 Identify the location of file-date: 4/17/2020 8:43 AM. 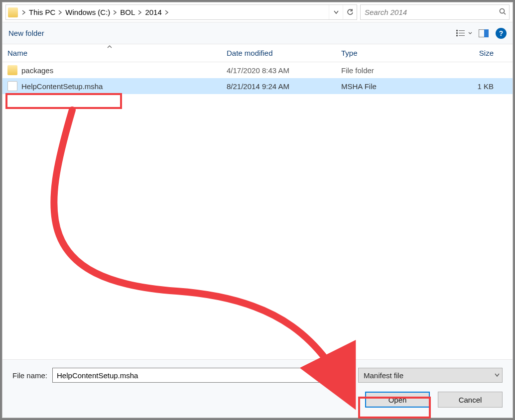
(284, 71).